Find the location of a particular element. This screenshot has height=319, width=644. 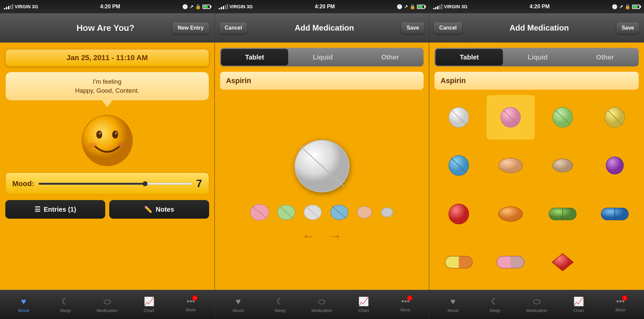

pill-red-diamond is located at coordinates (563, 263).